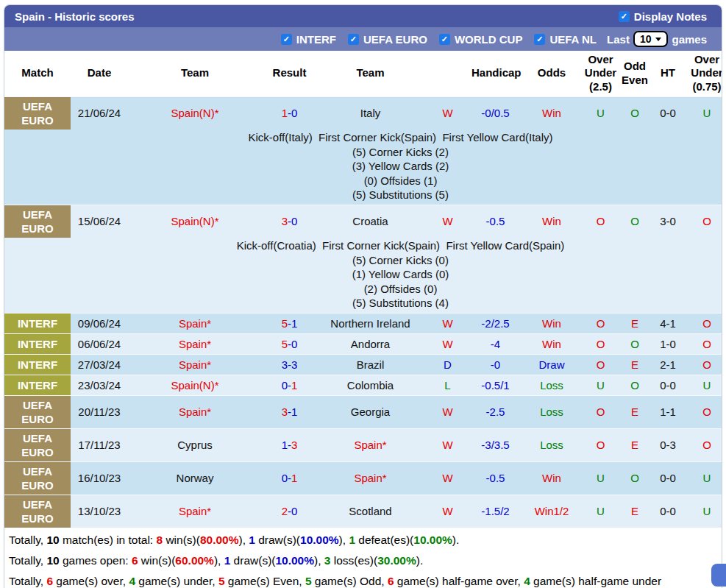 Image resolution: width=726 pixels, height=588 pixels. Describe the element at coordinates (38, 74) in the screenshot. I see `column-header: Match` at that location.